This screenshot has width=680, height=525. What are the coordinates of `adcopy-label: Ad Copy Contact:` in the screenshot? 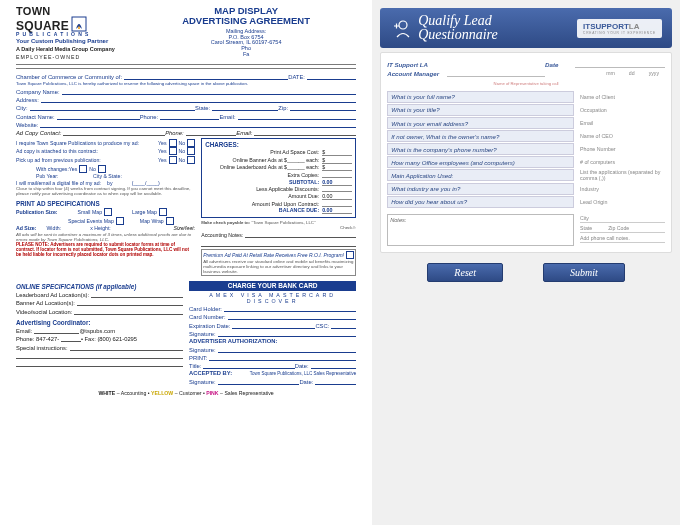 It's located at (38, 133).